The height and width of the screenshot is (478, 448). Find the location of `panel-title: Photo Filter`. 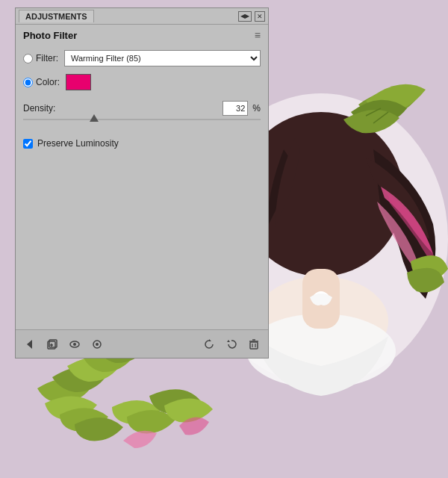

panel-title: Photo Filter is located at coordinates (50, 36).